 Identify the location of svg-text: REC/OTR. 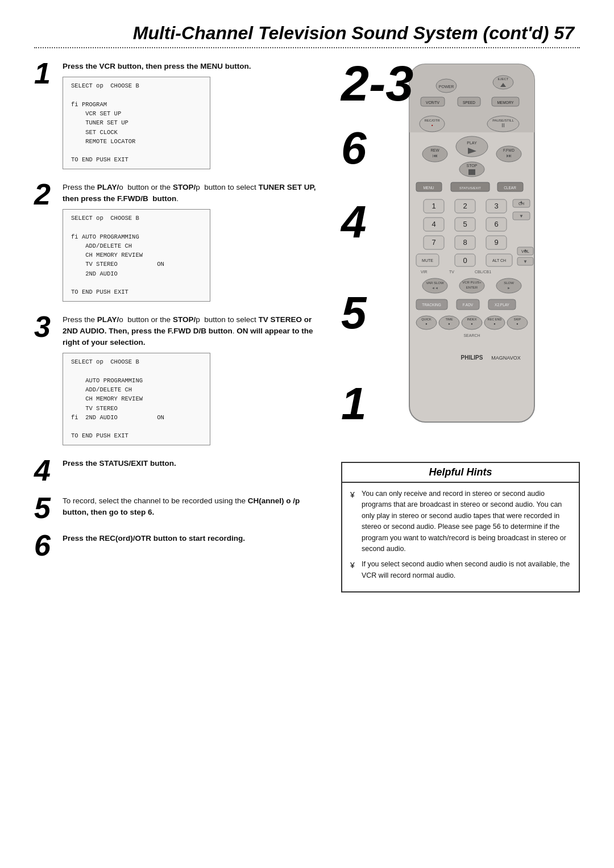
(433, 120).